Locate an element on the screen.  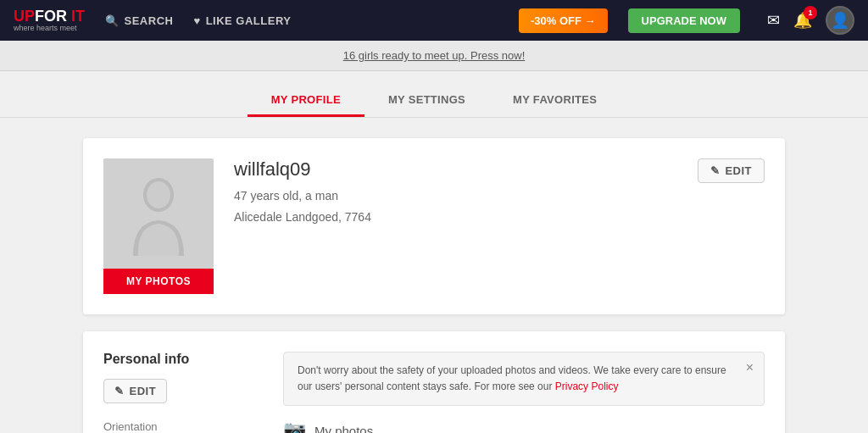
profile-location: Alicedale Landgoed, 7764 is located at coordinates (456, 217).